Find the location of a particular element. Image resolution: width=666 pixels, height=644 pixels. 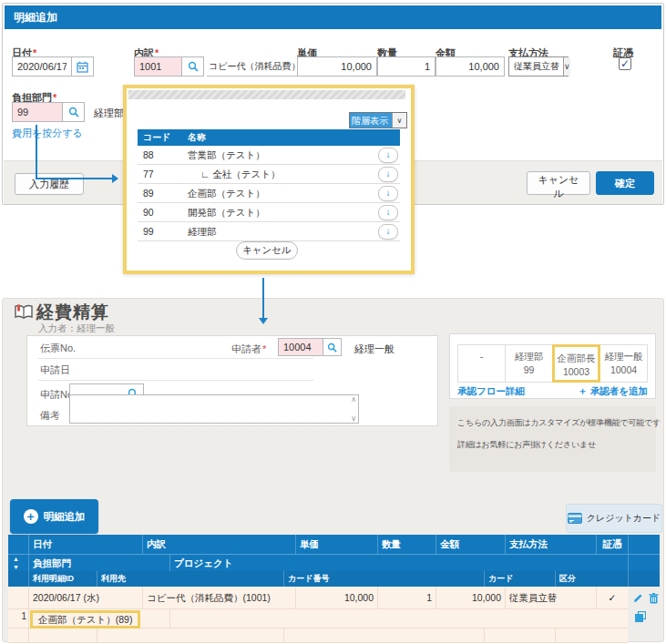

applicant-search-button is located at coordinates (333, 347).